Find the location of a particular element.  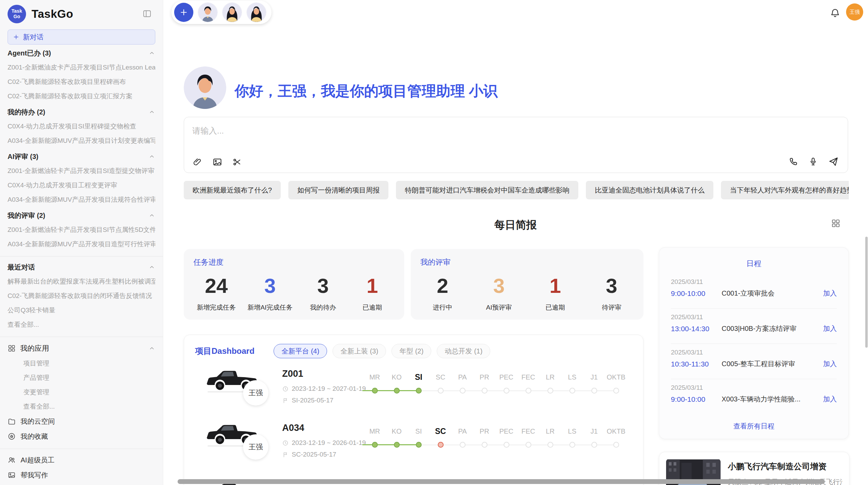

sidebar-chat-item: A034-全新新能源MUV产品开发项目计划变更表编写 is located at coordinates (82, 141).